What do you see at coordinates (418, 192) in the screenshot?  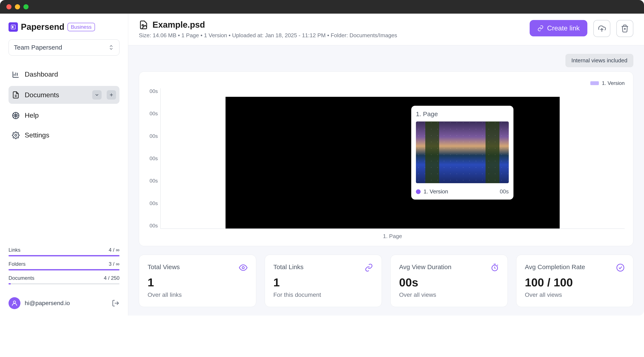 I see `tooltip-dot-icon` at bounding box center [418, 192].